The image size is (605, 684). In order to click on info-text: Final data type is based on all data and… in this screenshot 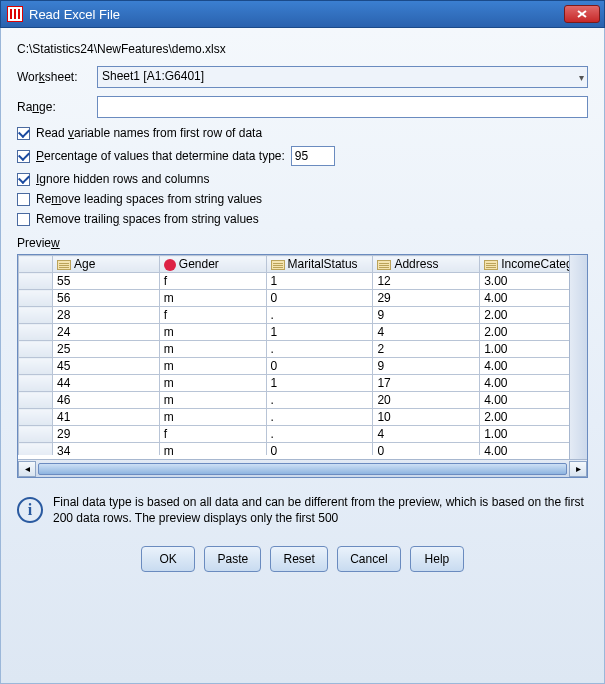, I will do `click(320, 510)`.